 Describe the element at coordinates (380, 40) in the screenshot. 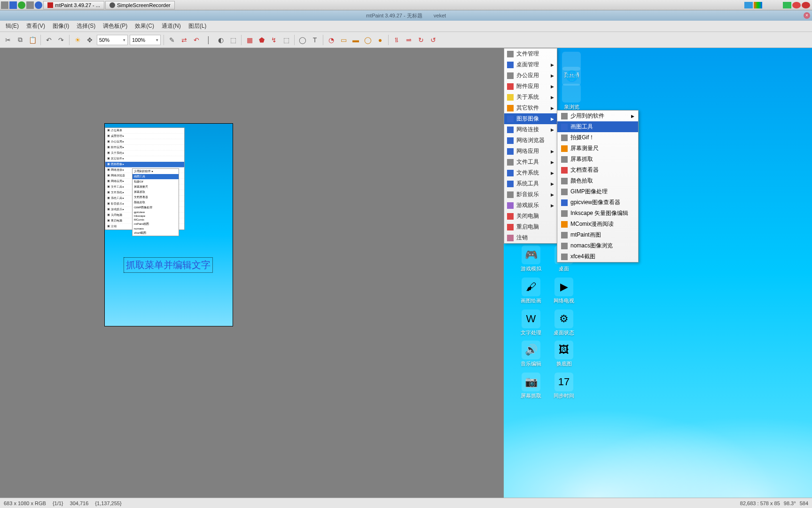

I see `fill-ell-icon: ●` at that location.